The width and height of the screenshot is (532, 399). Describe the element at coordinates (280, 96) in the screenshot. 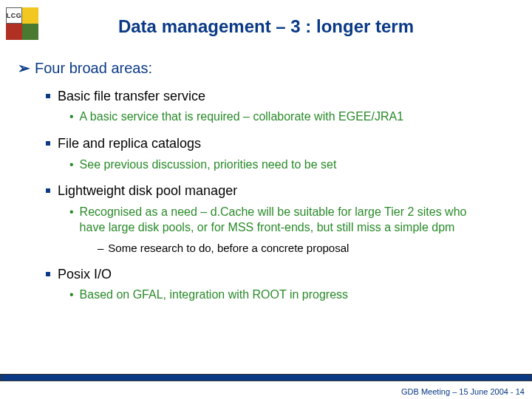

I see `bullet-l2: Basic file transfer service` at that location.